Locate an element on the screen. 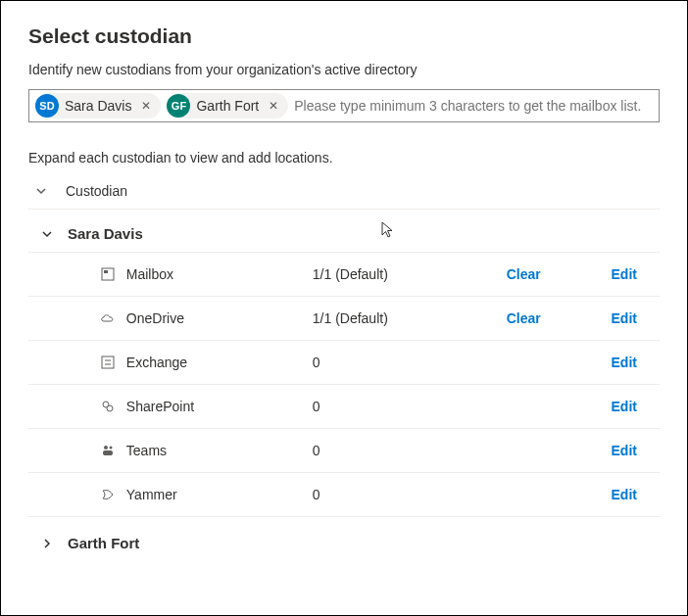  custodian-chip: SD Sara Davis ✕ is located at coordinates (98, 106).